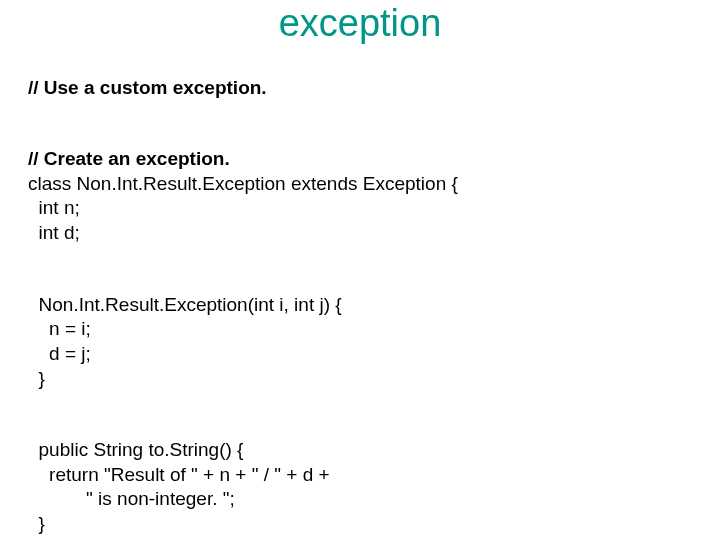 The image size is (720, 540). What do you see at coordinates (129, 158) in the screenshot?
I see `comment-create: // Create an exception.` at bounding box center [129, 158].